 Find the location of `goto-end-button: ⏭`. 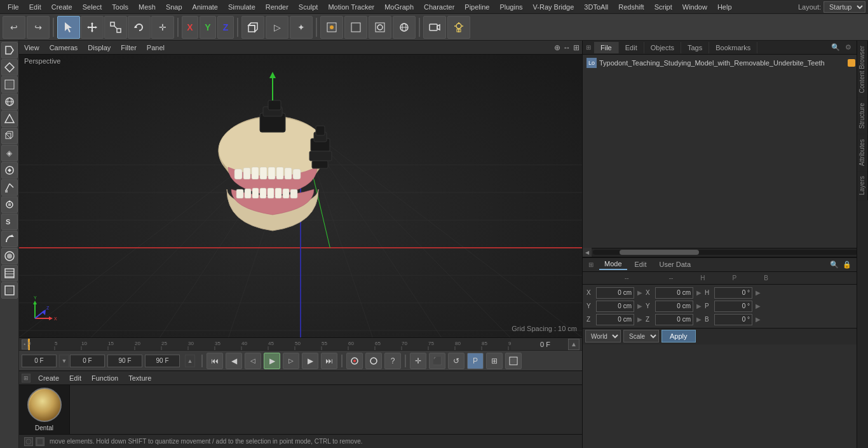

goto-end-button: ⏭ is located at coordinates (329, 361).